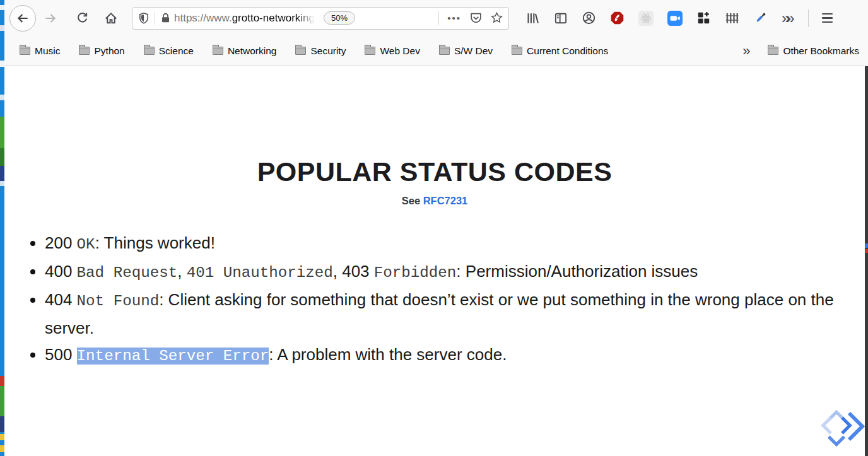 This screenshot has height=456, width=868. Describe the element at coordinates (3, 228) in the screenshot. I see `desktop-edge-left` at that location.